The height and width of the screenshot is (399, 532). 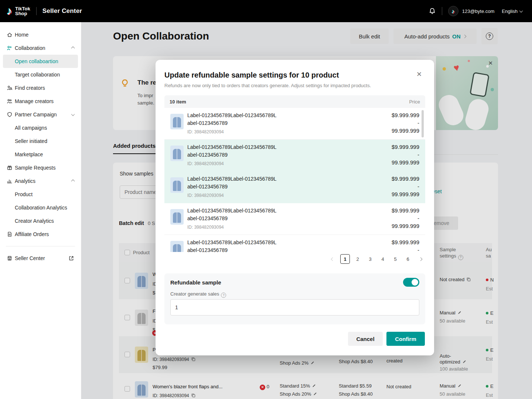 I want to click on confirm-label: Confirm, so click(x=406, y=339).